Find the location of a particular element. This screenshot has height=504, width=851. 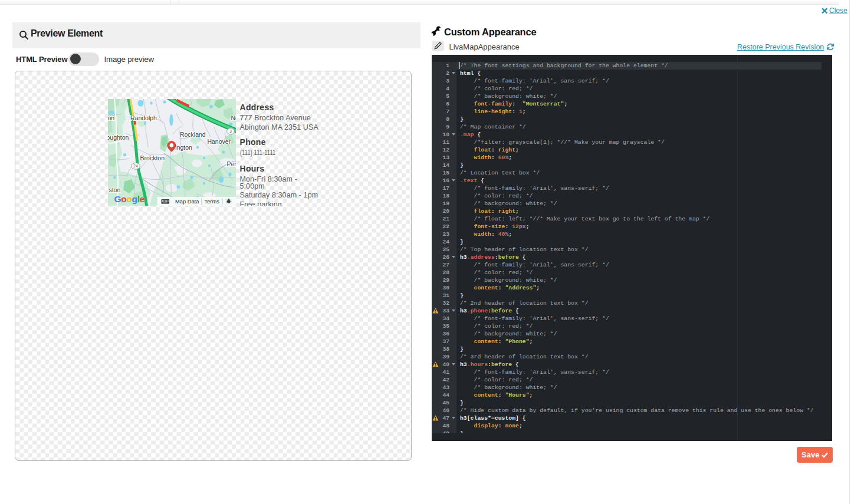

svg-text: Brockton is located at coordinates (153, 158).